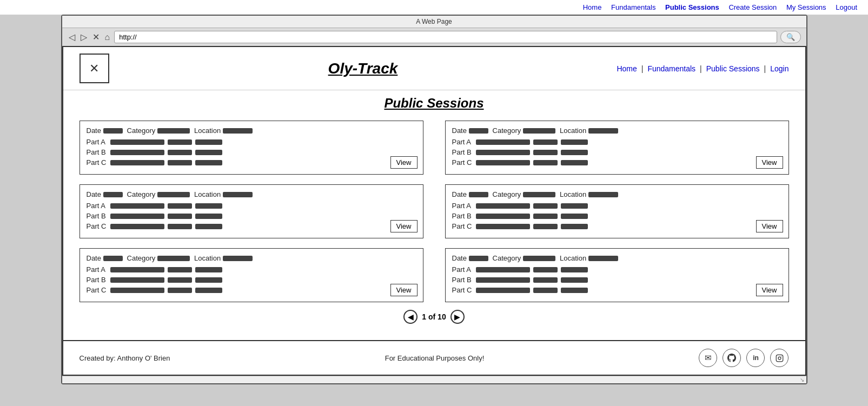 This screenshot has width=868, height=406. What do you see at coordinates (617, 226) in the screenshot?
I see `session-4-row-c: Part C` at bounding box center [617, 226].